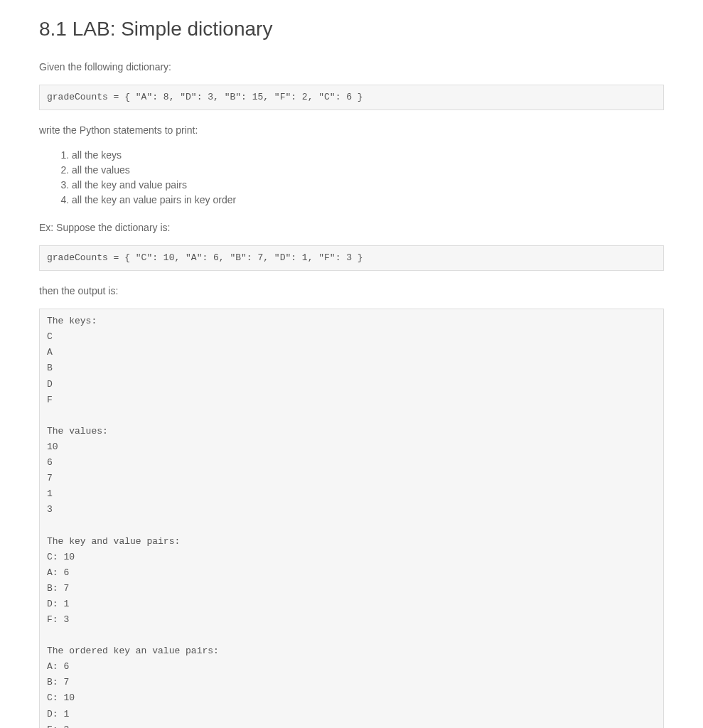  Describe the element at coordinates (368, 155) in the screenshot. I see `list-item: all the keys` at that location.